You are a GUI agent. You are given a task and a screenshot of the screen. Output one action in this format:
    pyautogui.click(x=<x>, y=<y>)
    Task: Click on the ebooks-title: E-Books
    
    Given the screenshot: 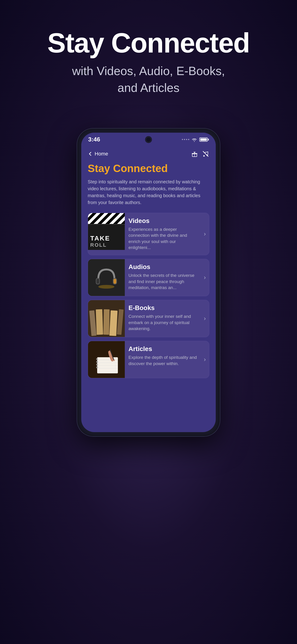 What is the action you would take?
    pyautogui.click(x=164, y=308)
    